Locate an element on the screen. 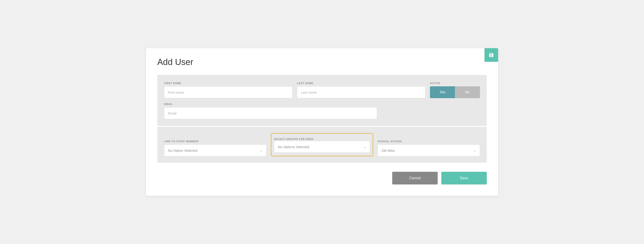 The image size is (644, 244). select-groups-dropdown: No Options Selected ⌄ is located at coordinates (322, 147).